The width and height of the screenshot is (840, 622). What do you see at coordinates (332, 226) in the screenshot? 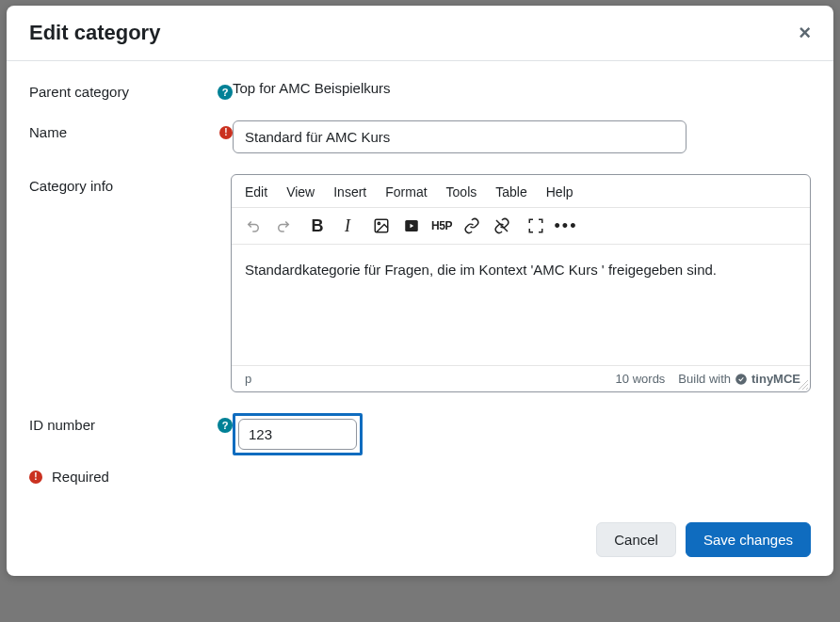
I see `tool-group-format: B I` at bounding box center [332, 226].